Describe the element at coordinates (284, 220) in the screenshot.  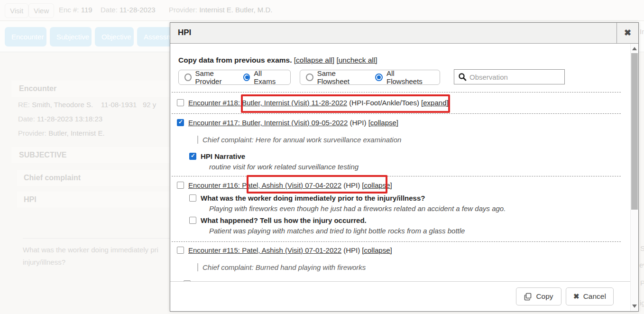
I see `question2-label: What happened? Tell us how the injury oc…` at that location.